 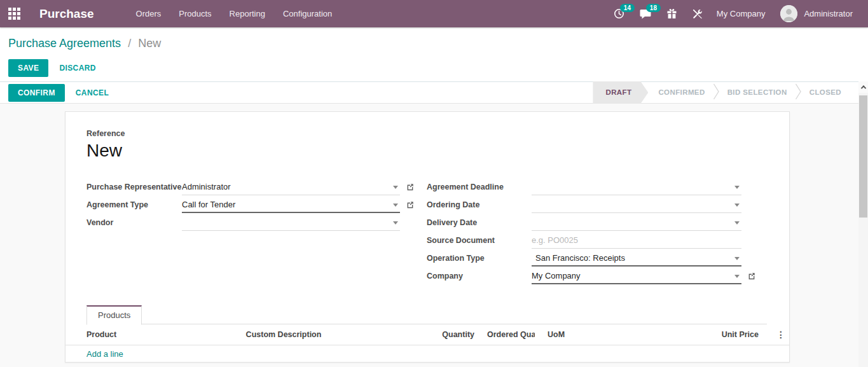 What do you see at coordinates (114, 315) in the screenshot?
I see `tab-products: Products` at bounding box center [114, 315].